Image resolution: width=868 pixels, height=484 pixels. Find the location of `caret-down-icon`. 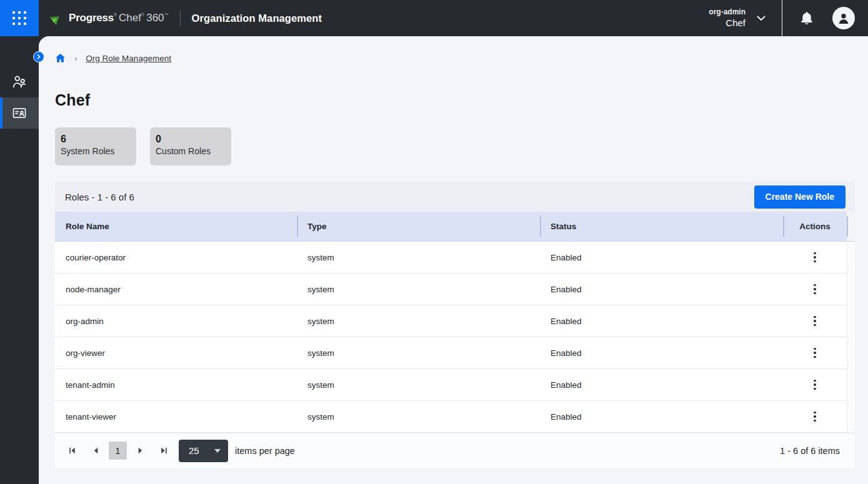

caret-down-icon is located at coordinates (217, 451).